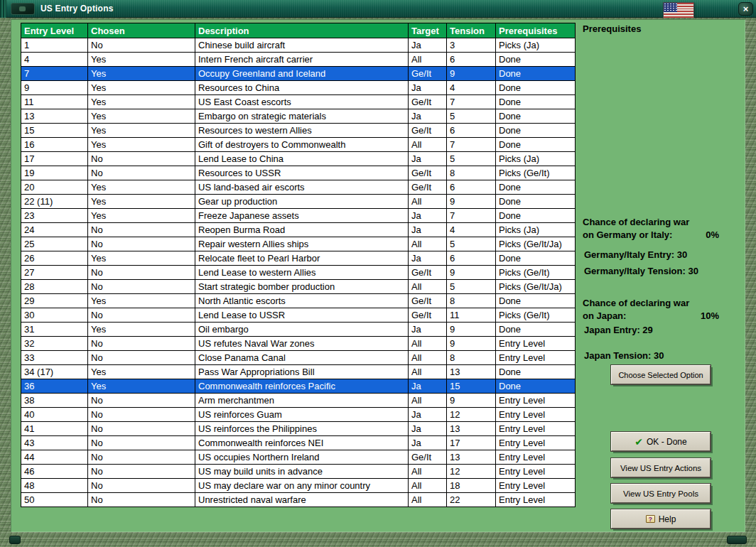 The width and height of the screenshot is (756, 547). What do you see at coordinates (302, 230) in the screenshot?
I see `table-cell: Reopen Burma Road` at bounding box center [302, 230].